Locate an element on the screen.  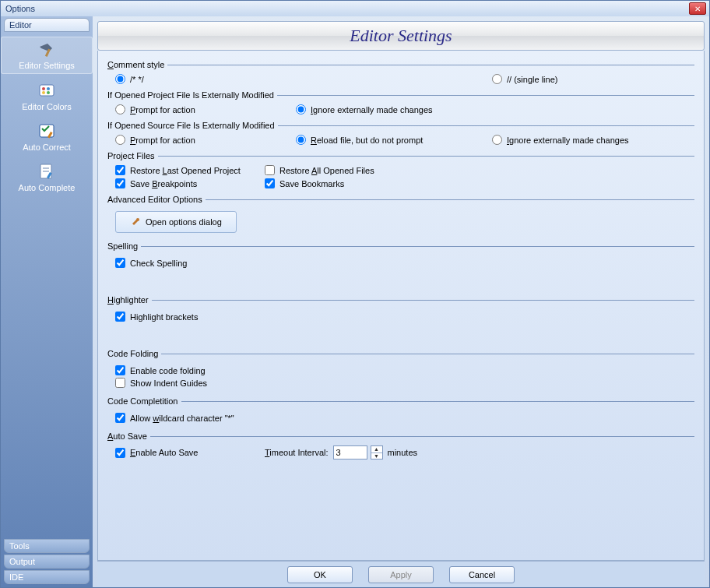
ok-button: OK is located at coordinates (320, 575).